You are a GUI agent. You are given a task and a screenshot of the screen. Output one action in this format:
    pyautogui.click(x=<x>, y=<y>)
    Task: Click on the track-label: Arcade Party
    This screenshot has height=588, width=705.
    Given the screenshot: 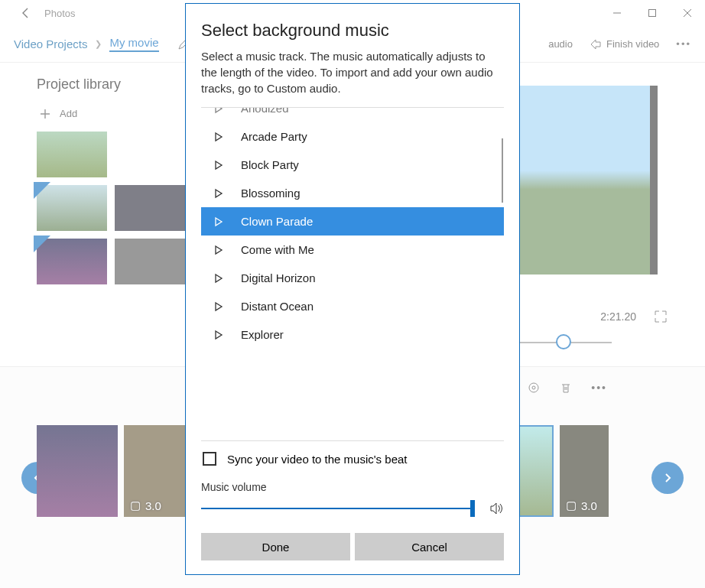 What is the action you would take?
    pyautogui.click(x=274, y=136)
    